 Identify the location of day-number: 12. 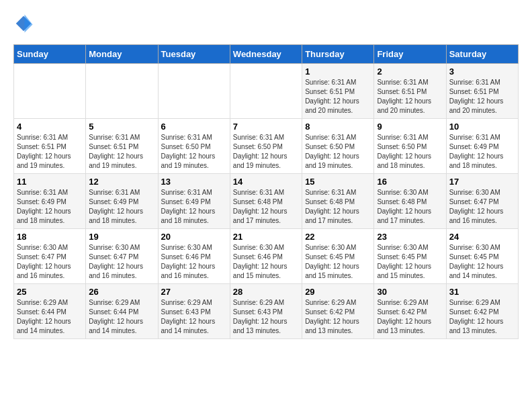
(122, 181).